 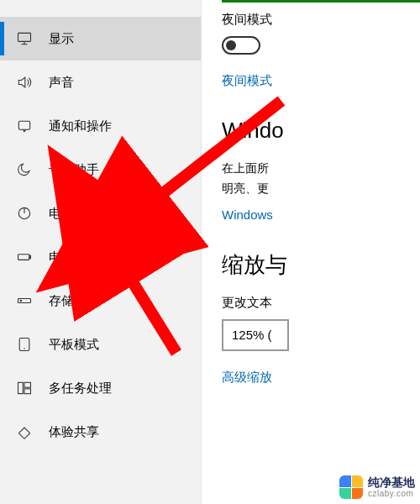 I want to click on sidebar-item-label: 电源和睡眠, so click(x=81, y=213).